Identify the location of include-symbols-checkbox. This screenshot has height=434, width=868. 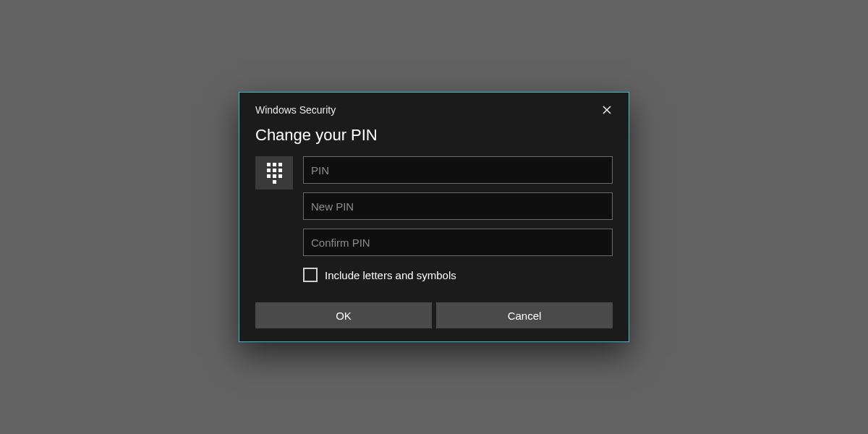
(310, 275).